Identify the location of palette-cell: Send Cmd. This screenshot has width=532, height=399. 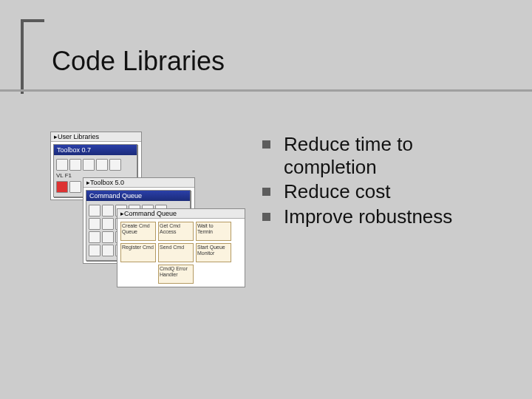
(176, 253).